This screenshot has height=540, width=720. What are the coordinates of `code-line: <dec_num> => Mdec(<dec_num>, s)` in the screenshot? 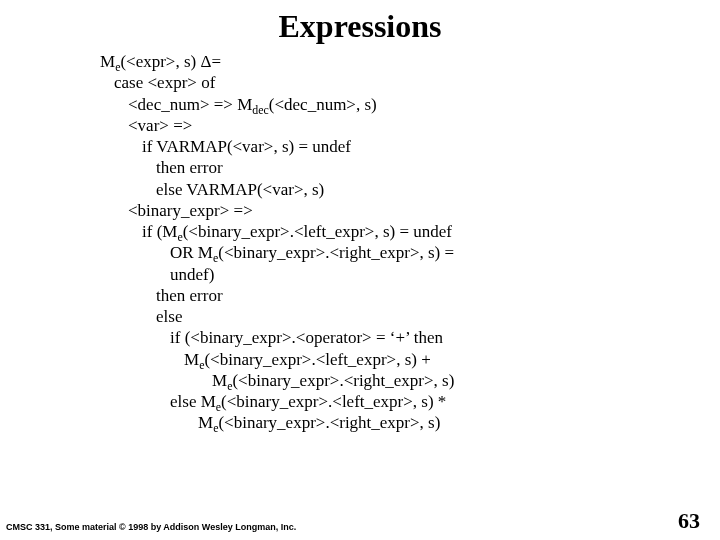 It's located at (400, 104).